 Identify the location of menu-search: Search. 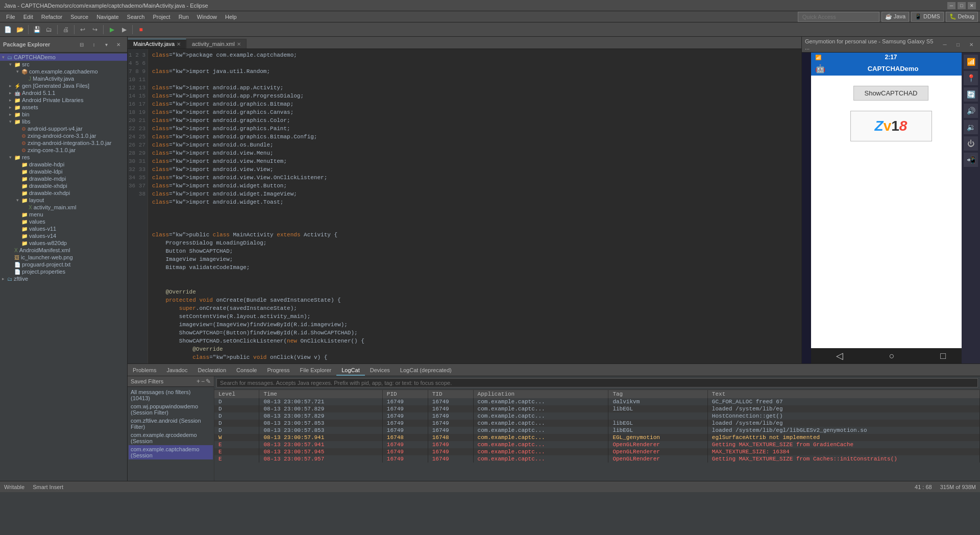
(136, 17).